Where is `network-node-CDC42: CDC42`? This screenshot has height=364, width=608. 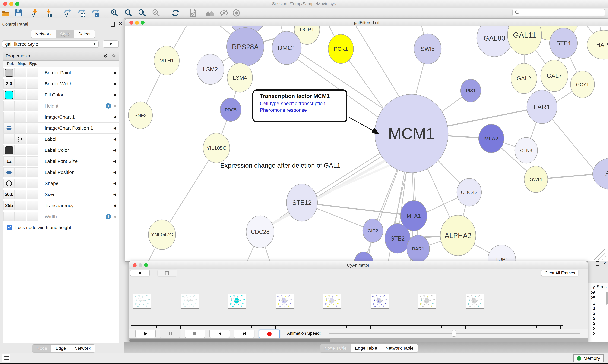 network-node-CDC42: CDC42 is located at coordinates (469, 192).